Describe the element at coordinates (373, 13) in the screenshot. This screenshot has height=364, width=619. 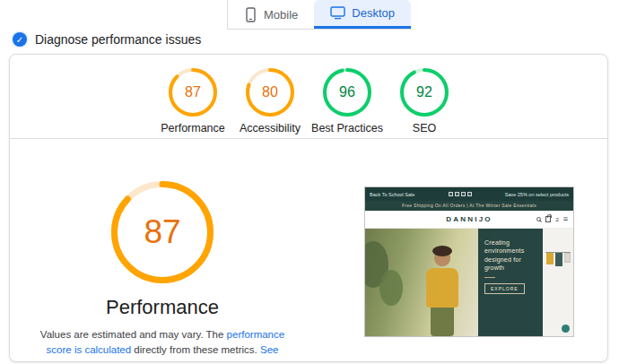
I see `tab-desktop-label: Desktop` at that location.